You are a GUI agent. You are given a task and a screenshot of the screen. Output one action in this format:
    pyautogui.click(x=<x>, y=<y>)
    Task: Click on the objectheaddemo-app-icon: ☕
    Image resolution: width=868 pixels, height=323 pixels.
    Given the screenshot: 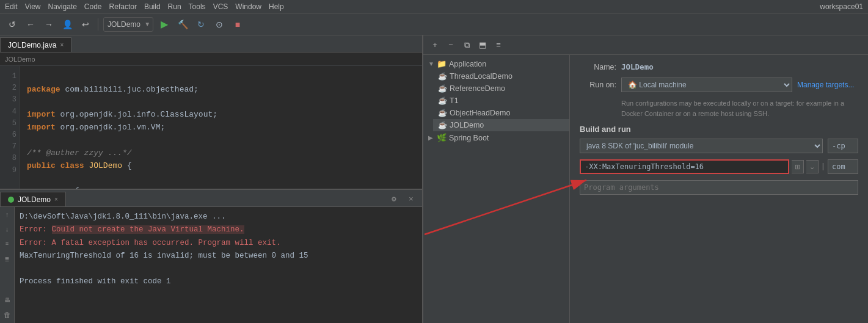 What is the action you would take?
    pyautogui.click(x=442, y=113)
    